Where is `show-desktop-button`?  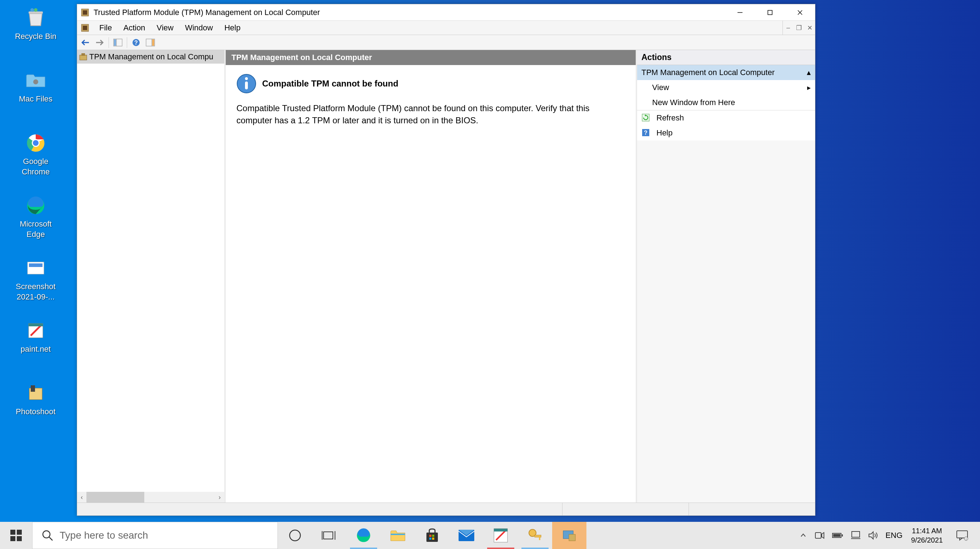
show-desktop-button is located at coordinates (978, 535).